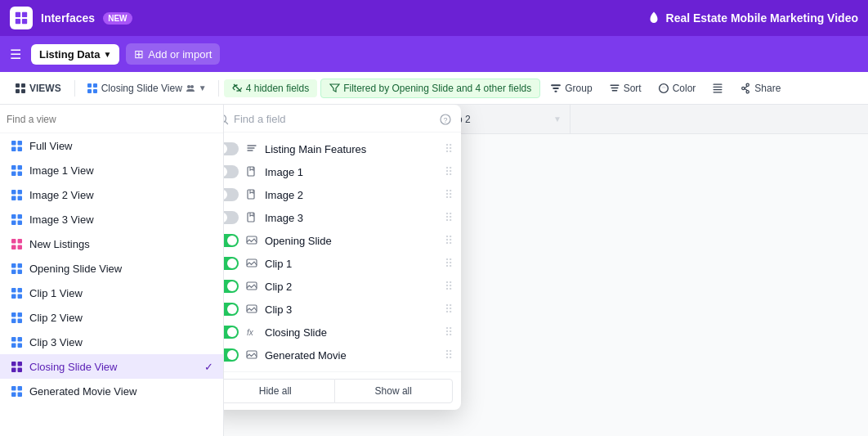  Describe the element at coordinates (449, 172) in the screenshot. I see `drag-handle-image1: ⠿` at that location.